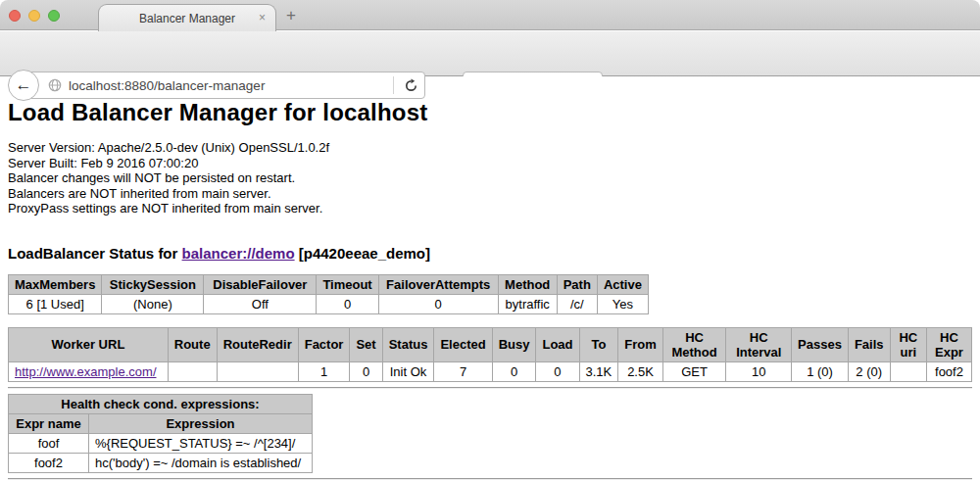 The width and height of the screenshot is (980, 481). I want to click on col-method: Method, so click(527, 284).